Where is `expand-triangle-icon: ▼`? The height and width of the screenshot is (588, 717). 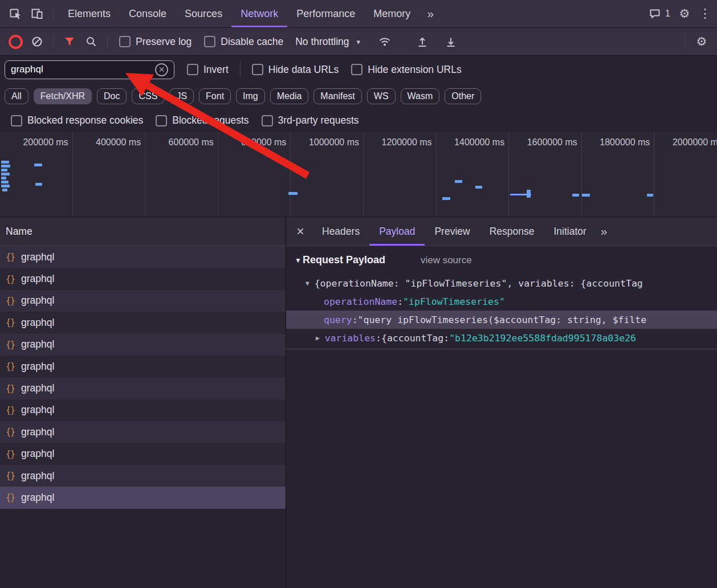 expand-triangle-icon: ▼ is located at coordinates (308, 284).